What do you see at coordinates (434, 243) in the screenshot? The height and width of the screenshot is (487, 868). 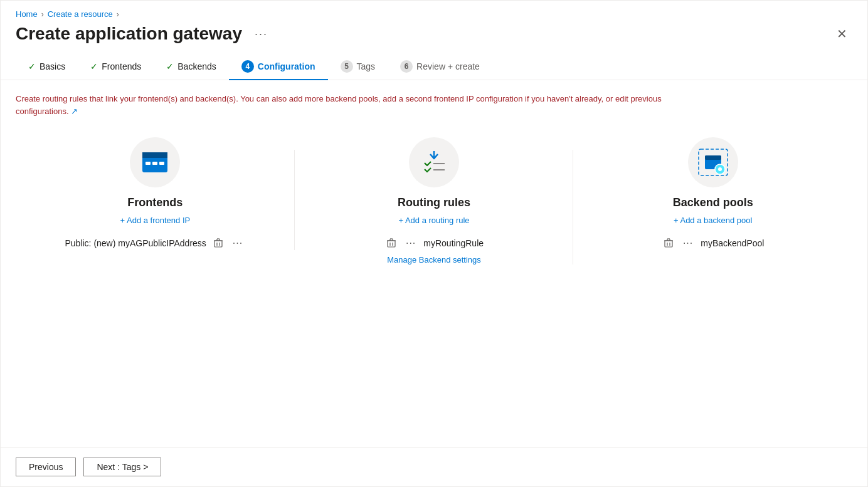 I see `routing-rule-item-row: ··· myRoutingRule` at bounding box center [434, 243].